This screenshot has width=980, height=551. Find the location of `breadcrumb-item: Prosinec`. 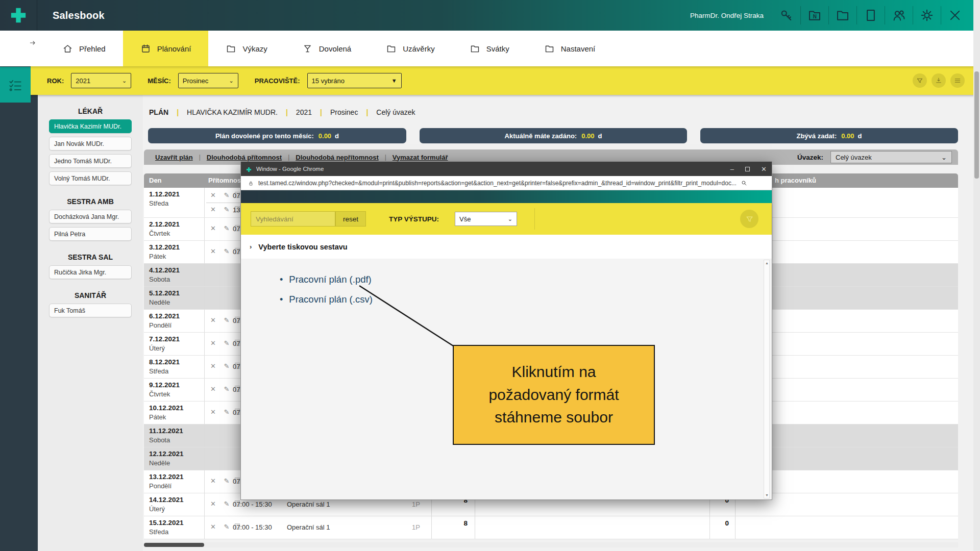

breadcrumb-item: Prosinec is located at coordinates (344, 112).